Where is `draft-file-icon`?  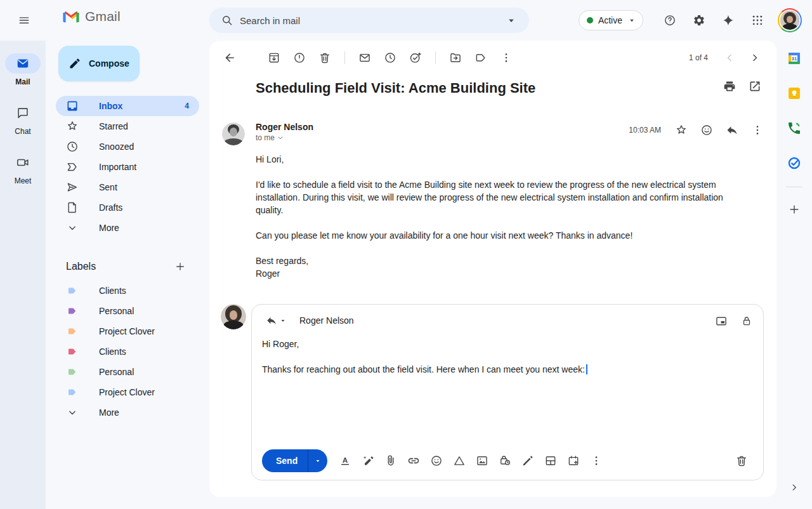 draft-file-icon is located at coordinates (72, 208).